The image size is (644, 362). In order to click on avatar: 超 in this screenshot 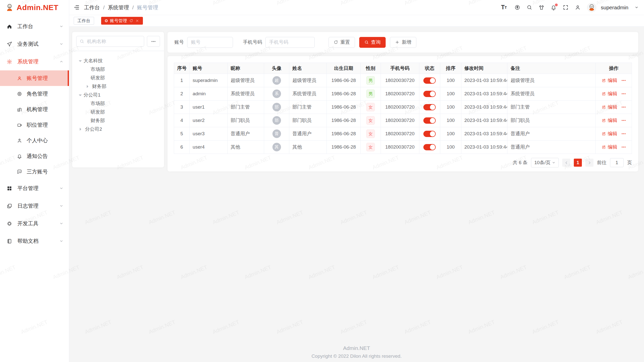, I will do `click(277, 80)`.